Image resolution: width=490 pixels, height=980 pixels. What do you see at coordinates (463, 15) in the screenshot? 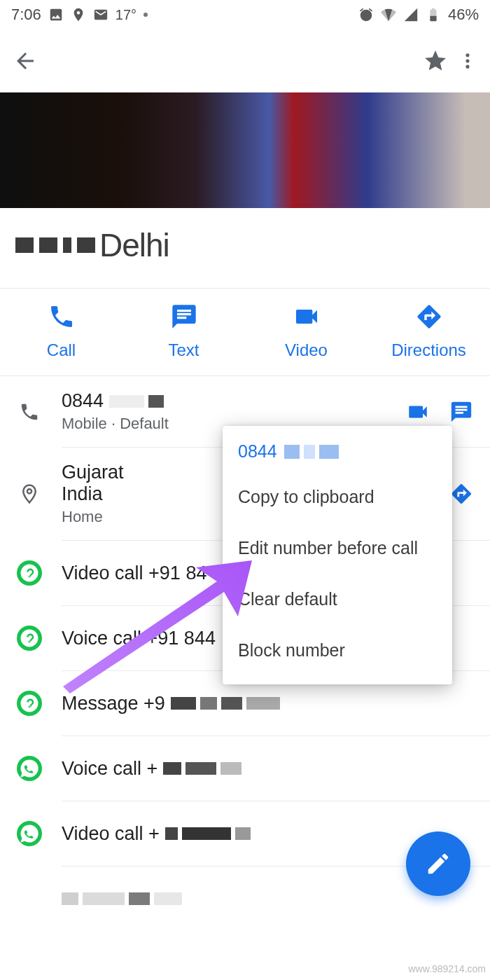
I see `status-battery: 46%` at bounding box center [463, 15].